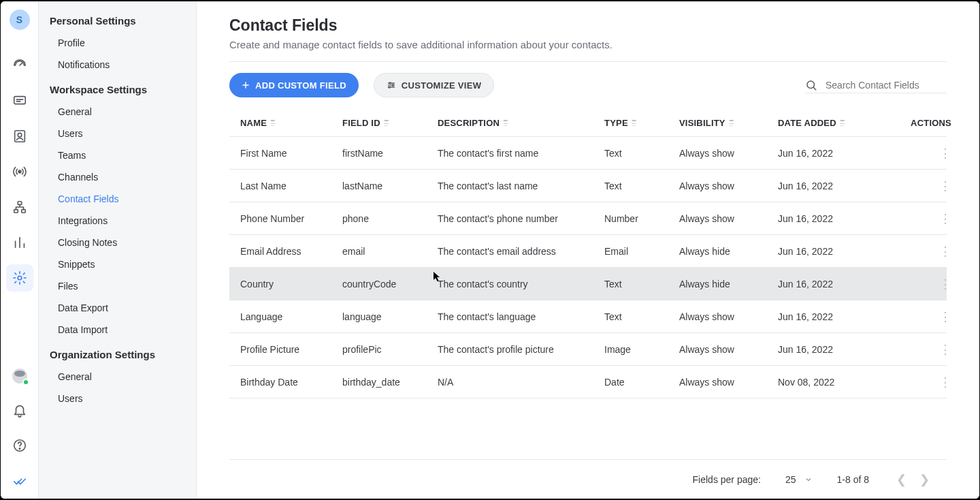 Image resolution: width=980 pixels, height=500 pixels. What do you see at coordinates (118, 243) in the screenshot?
I see `sidebar-item-closing-notes: Closing Notes` at bounding box center [118, 243].